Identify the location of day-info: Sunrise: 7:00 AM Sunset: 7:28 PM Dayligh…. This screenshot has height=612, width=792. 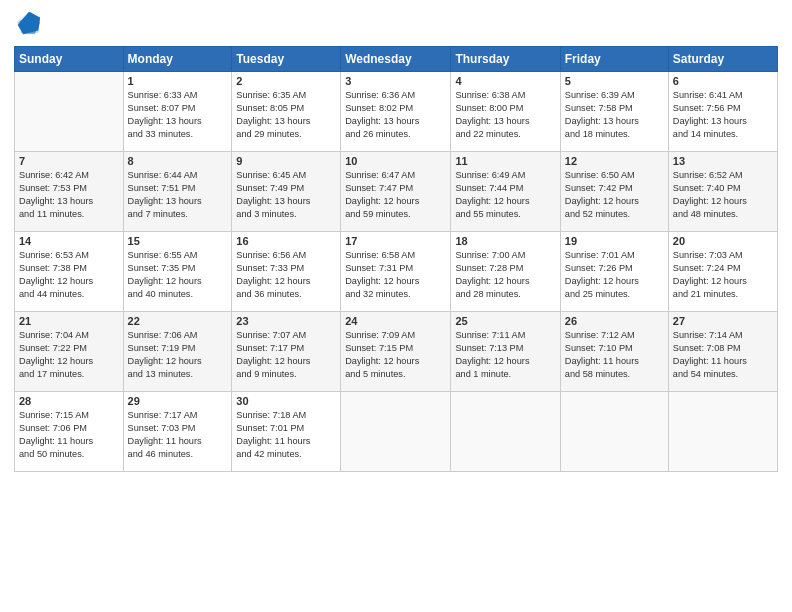
(505, 275).